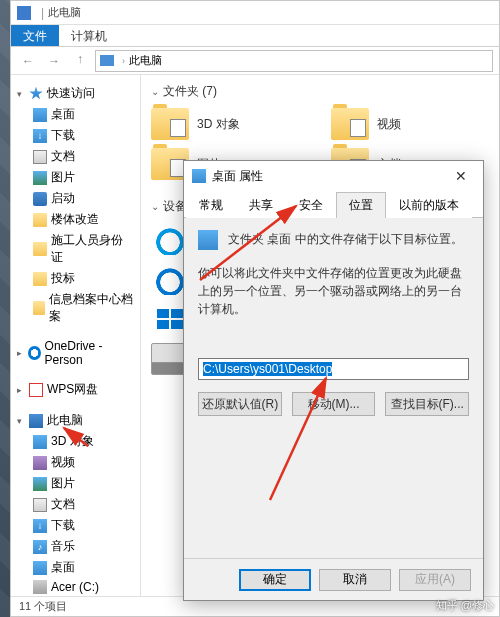  Describe the element at coordinates (76, 587) in the screenshot. I see `sidebar-item-drive-c: Acer (C:)` at that location.